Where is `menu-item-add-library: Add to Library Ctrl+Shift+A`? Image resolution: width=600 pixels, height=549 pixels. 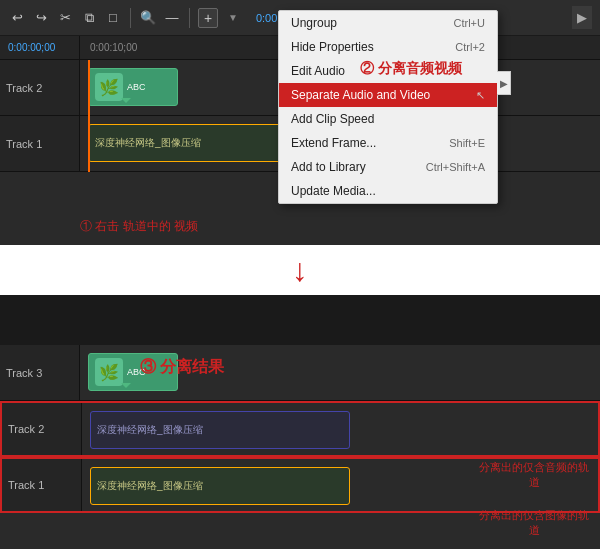 menu-item-add-library: Add to Library Ctrl+Shift+A is located at coordinates (388, 167).